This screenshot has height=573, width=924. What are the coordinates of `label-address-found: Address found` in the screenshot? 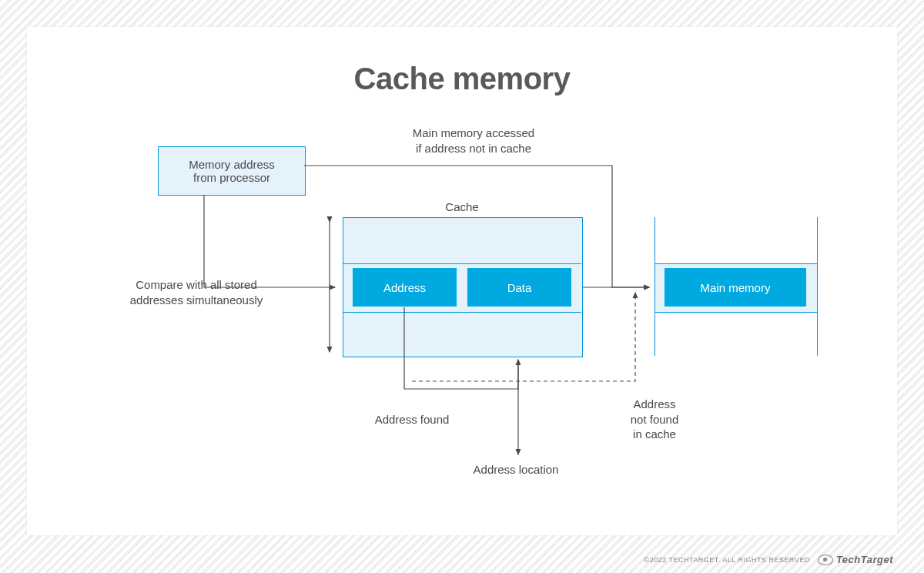 It's located at (412, 420).